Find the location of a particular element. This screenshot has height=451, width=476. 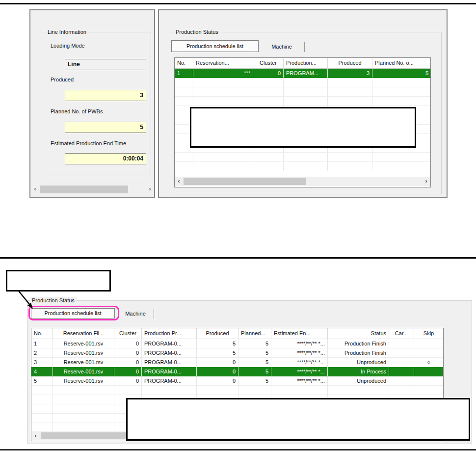

table-row: 2Reserve-001.rsv0PROGRAM-0...55****/**/*… is located at coordinates (238, 353).